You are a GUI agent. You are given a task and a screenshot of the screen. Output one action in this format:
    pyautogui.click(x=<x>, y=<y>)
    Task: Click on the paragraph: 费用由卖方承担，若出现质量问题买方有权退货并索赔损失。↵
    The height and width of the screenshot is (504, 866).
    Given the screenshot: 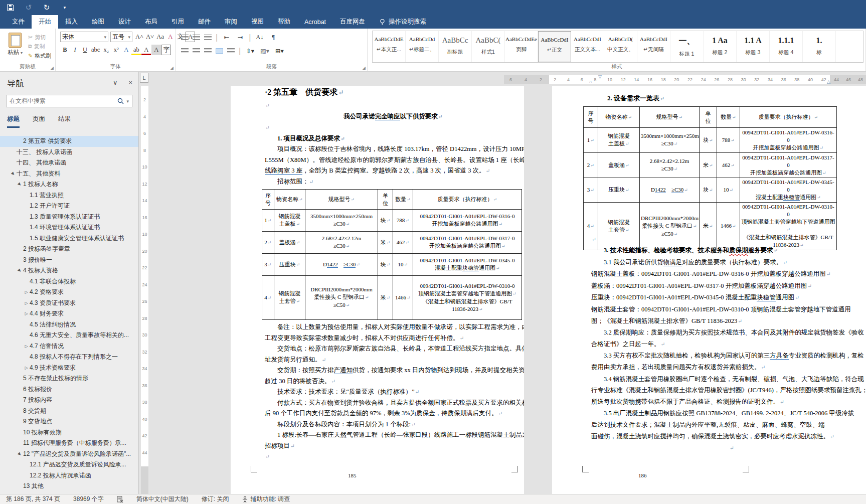 What is the action you would take?
    pyautogui.click(x=729, y=368)
    